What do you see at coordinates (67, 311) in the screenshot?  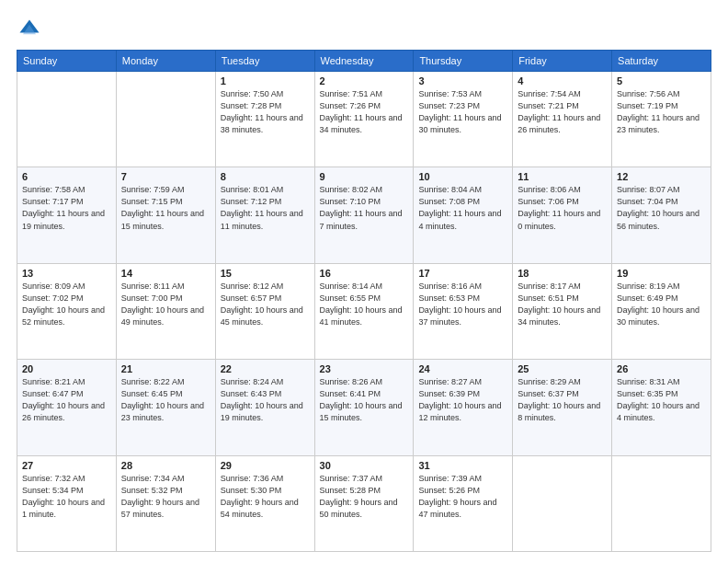 I see `calendar-cell: 13Sunrise: 8:09 AMSunset: 7:02 PMDayligh…` at bounding box center [67, 311].